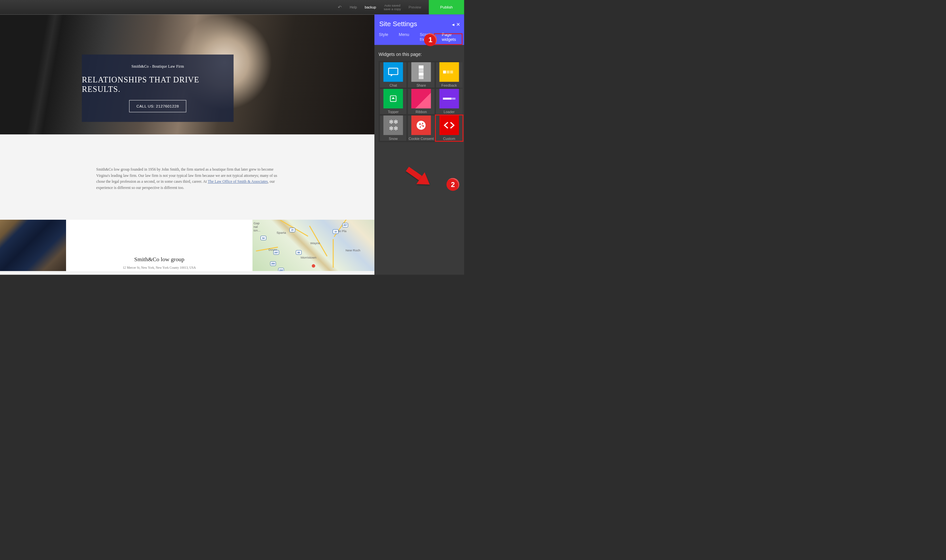 This screenshot has width=946, height=560. I want to click on settings-body: Widgets on this page: Chat Share, so click(419, 97).